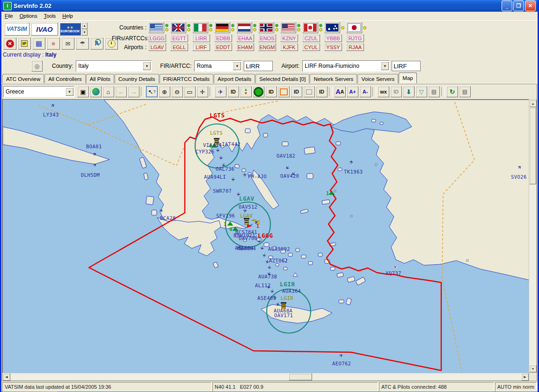 The width and height of the screenshot is (539, 392). Describe the element at coordinates (365, 92) in the screenshot. I see `font-smaller-button: A-` at that location.